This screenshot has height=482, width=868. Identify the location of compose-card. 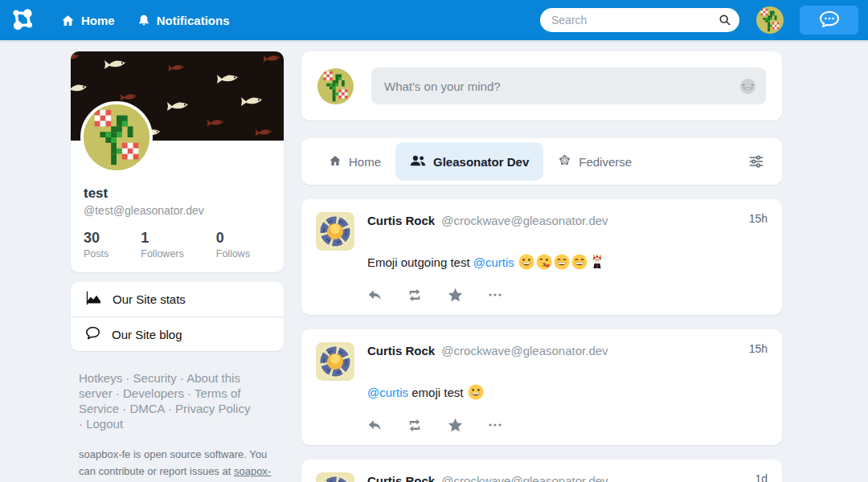
(542, 86).